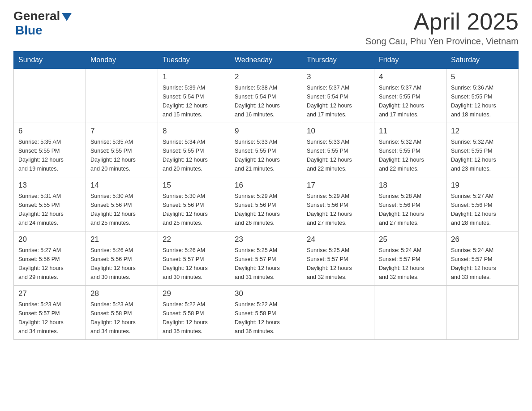 This screenshot has height=411, width=532. Describe the element at coordinates (194, 60) in the screenshot. I see `header-tuesday: Tuesday` at that location.